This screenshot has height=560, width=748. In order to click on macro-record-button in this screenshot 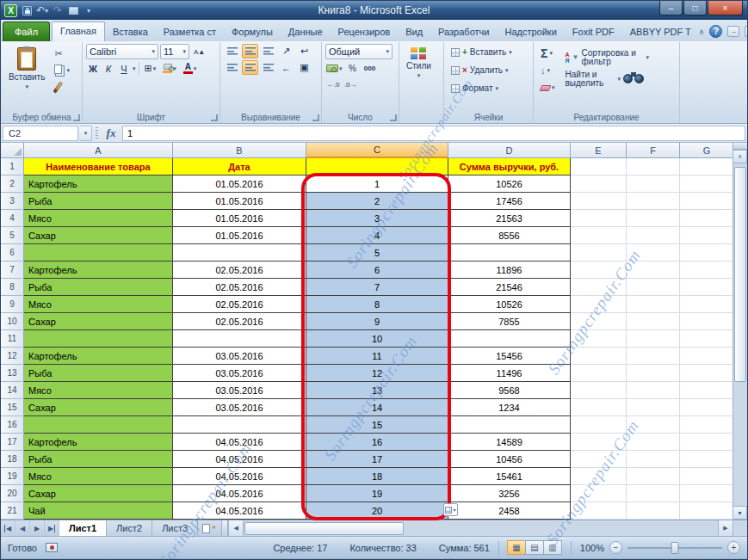, I will do `click(52, 547)`.